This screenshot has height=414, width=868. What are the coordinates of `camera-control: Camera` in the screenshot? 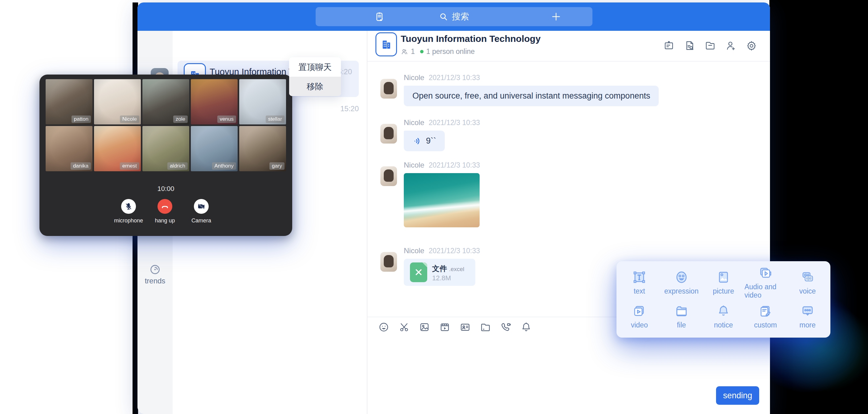 It's located at (201, 212).